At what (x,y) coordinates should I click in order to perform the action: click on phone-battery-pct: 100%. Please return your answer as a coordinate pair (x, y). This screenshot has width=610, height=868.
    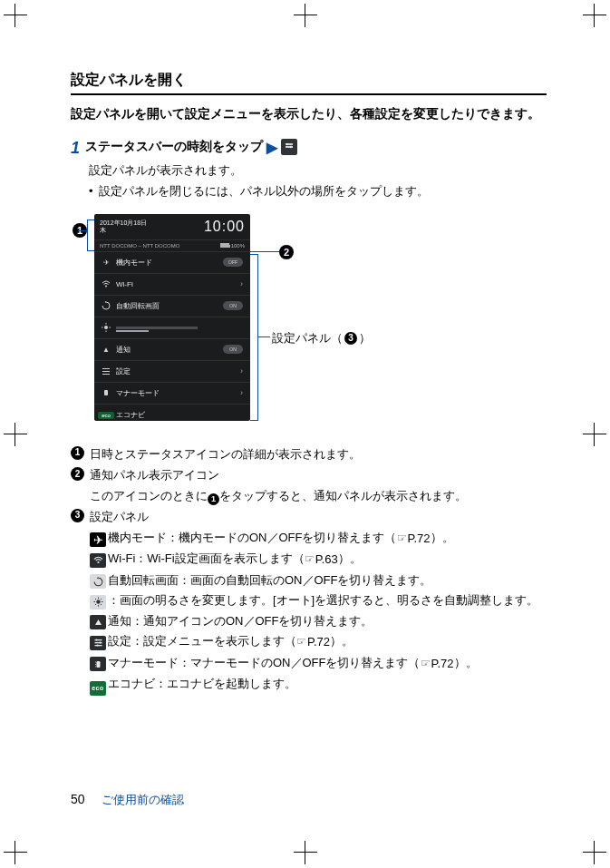
    Looking at the image, I should click on (237, 246).